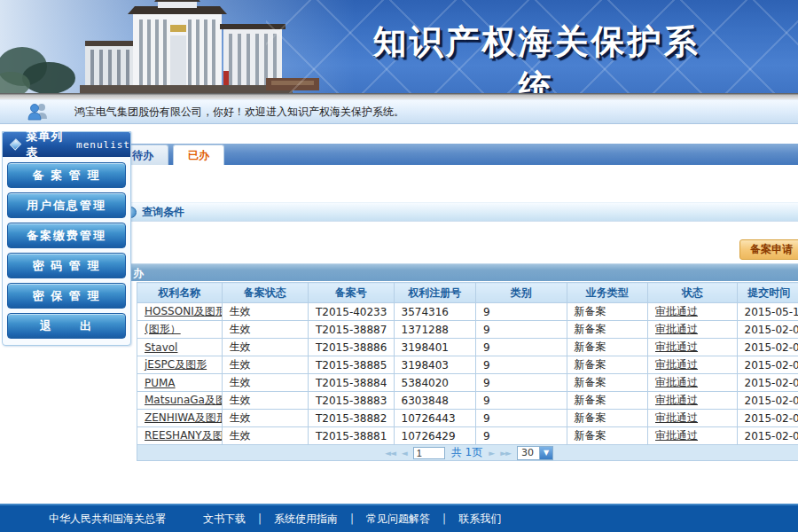  I want to click on page-number-input, so click(429, 453).